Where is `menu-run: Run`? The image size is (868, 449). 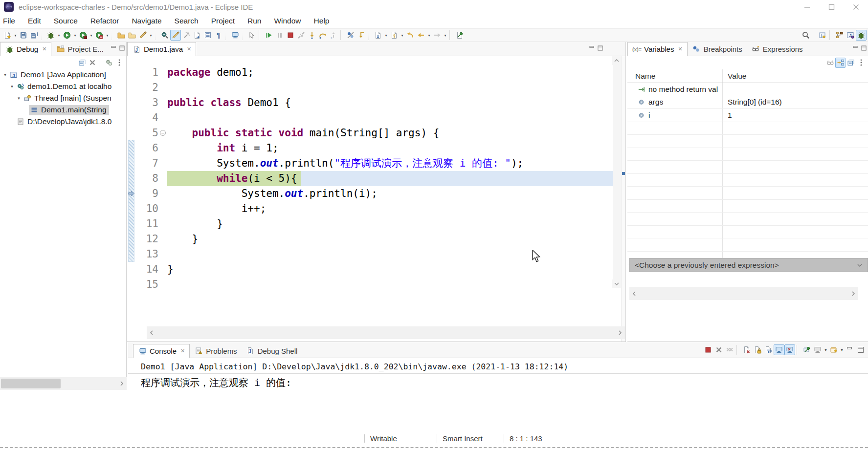 menu-run: Run is located at coordinates (254, 21).